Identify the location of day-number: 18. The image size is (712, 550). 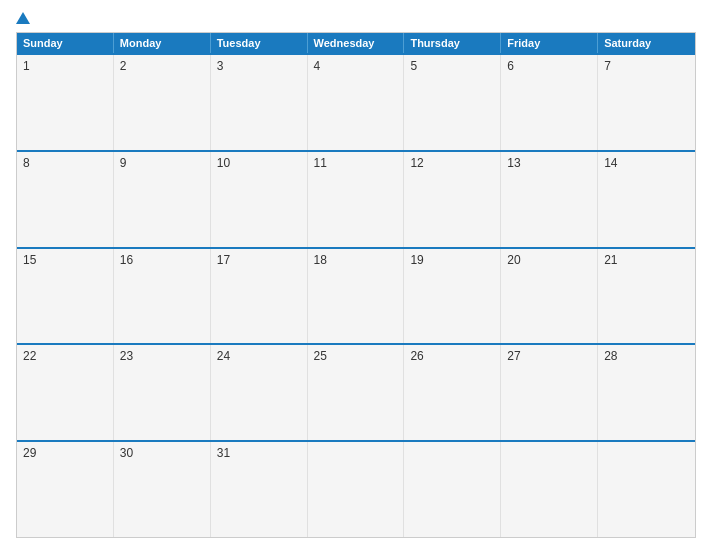
(320, 260).